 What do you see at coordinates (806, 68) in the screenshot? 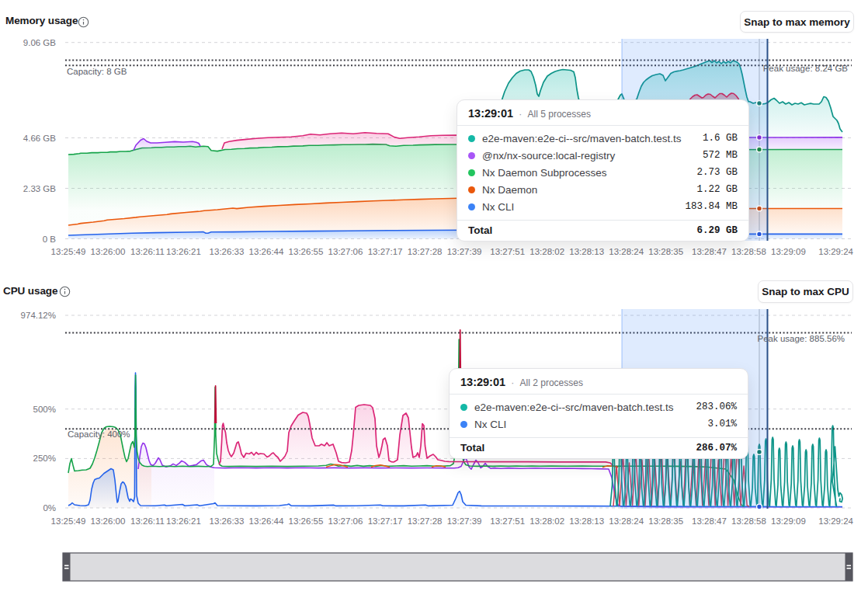
I see `svg-text: Peak usage: 8.24 GB` at bounding box center [806, 68].